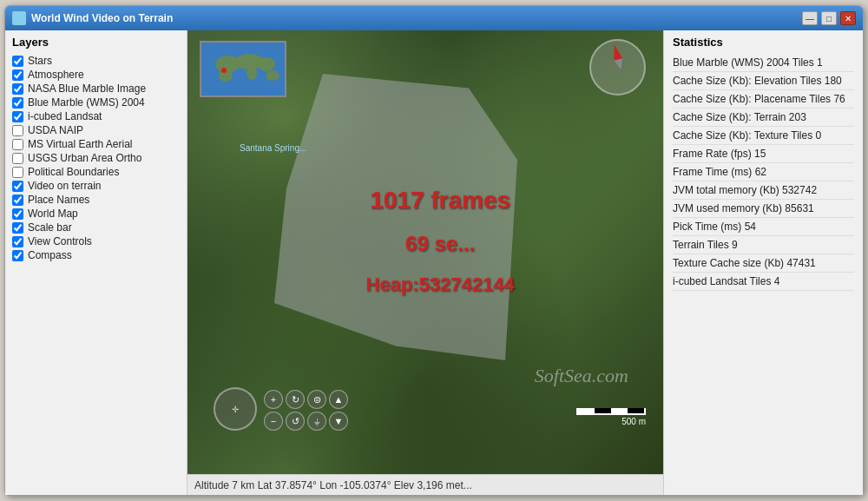 This screenshot has width=868, height=501. What do you see at coordinates (235, 410) in the screenshot?
I see `nav-arrows: ✛` at bounding box center [235, 410].